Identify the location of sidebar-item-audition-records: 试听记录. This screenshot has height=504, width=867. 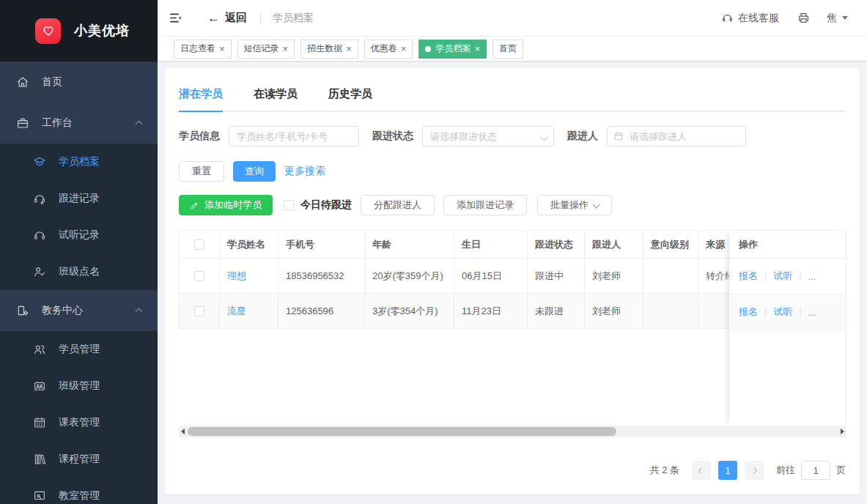
(79, 235).